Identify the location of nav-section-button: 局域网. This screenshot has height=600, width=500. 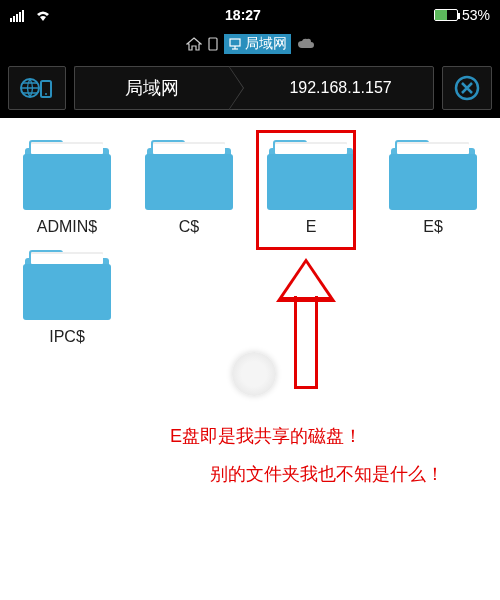
(152, 88).